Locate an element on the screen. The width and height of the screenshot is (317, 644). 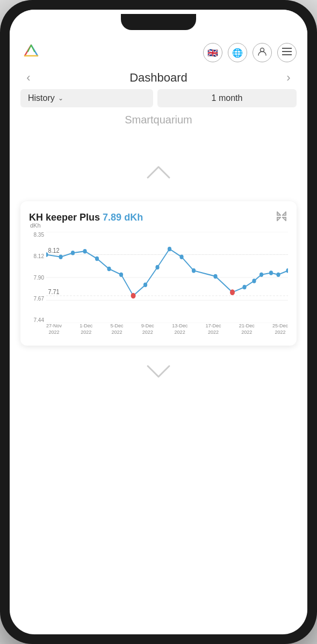
y-label-7_44: 7.44 is located at coordinates (38, 320).